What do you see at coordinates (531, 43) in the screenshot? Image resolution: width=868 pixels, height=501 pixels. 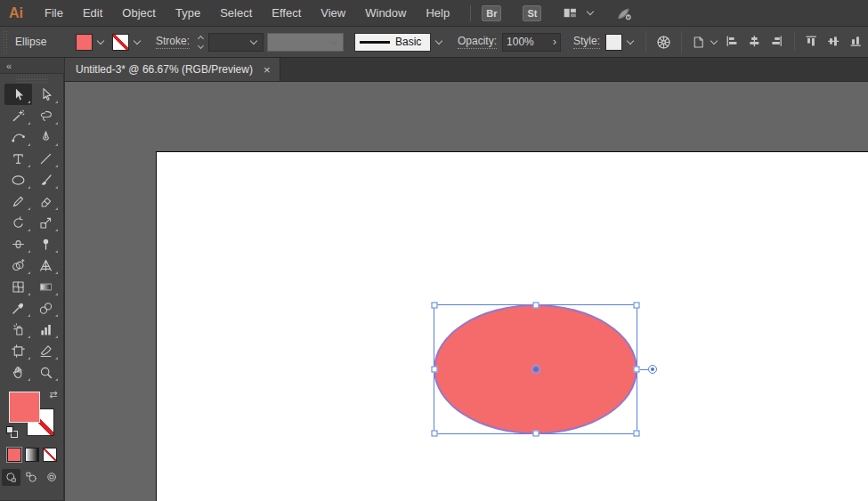 I see `opacity-field: 100% ›` at bounding box center [531, 43].